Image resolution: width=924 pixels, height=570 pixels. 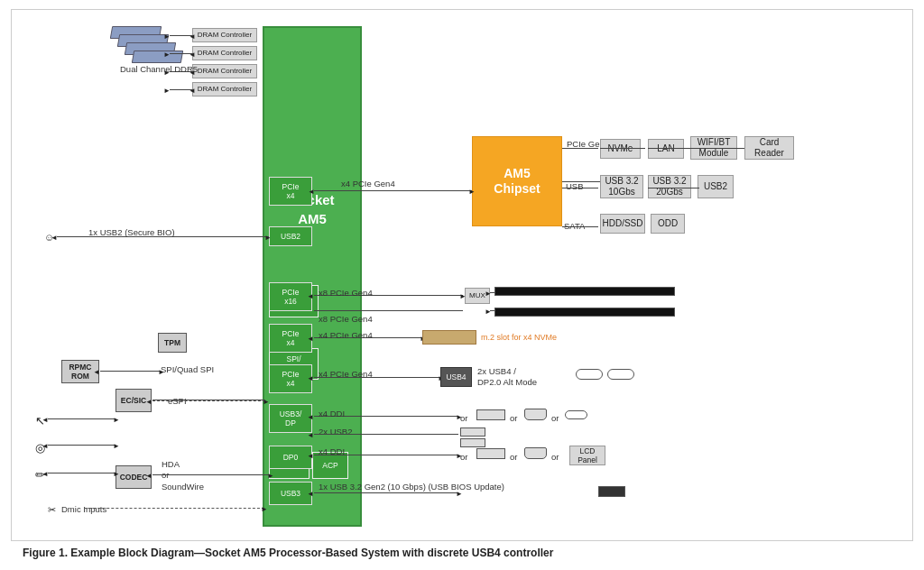 What do you see at coordinates (291, 191) in the screenshot?
I see `pcie-x4-chipset: PCIex4` at bounding box center [291, 191].